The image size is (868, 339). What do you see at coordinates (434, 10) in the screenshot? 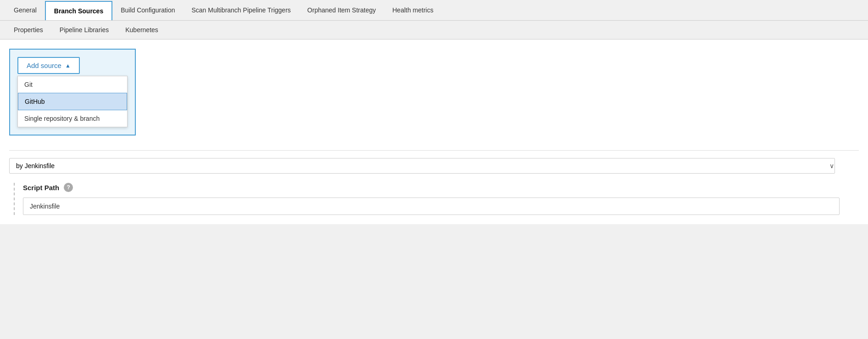
I see `tab-bar-top: General Branch Sources Build Configurati…` at bounding box center [434, 10].